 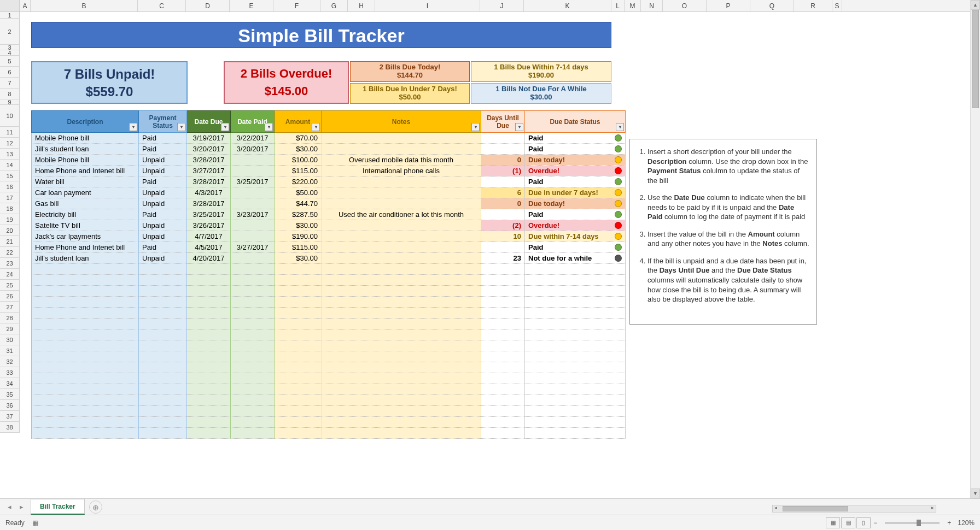 What do you see at coordinates (976, 59) in the screenshot?
I see `scroll-thumb` at bounding box center [976, 59].